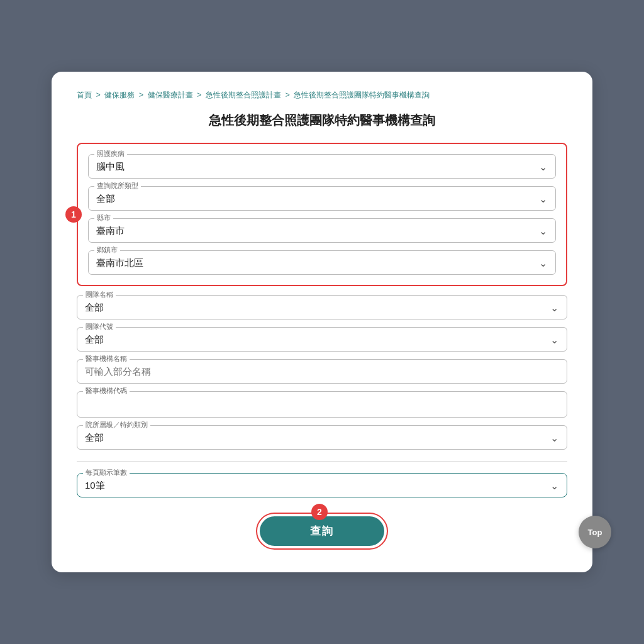  I want to click on institution-code-group: 醫事機構代碼, so click(322, 404).